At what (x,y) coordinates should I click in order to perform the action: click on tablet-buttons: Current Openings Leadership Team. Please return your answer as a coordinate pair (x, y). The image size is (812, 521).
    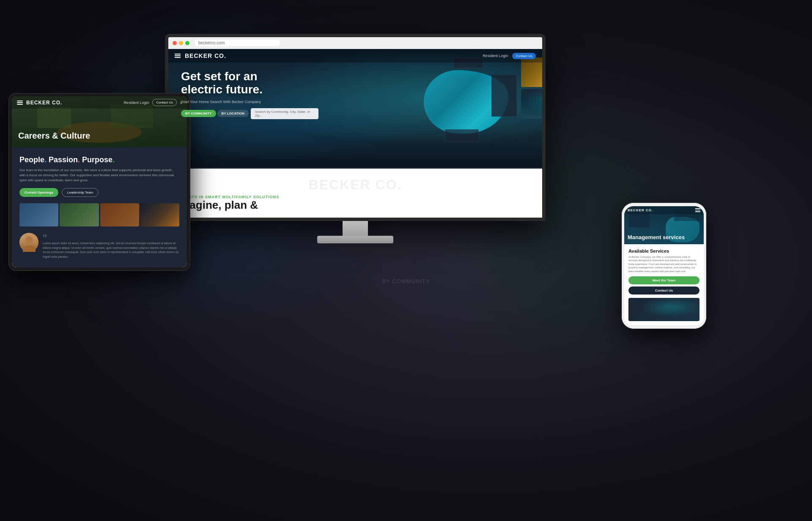
    Looking at the image, I should click on (99, 193).